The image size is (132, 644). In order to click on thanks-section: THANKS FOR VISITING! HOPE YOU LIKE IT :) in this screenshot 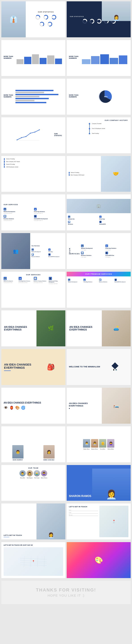, I will do `click(66, 592)`.